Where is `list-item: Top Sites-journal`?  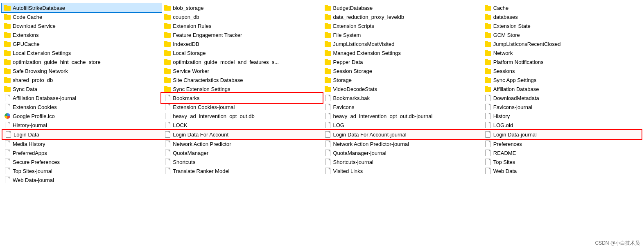 list-item: Top Sites-journal is located at coordinates (82, 171).